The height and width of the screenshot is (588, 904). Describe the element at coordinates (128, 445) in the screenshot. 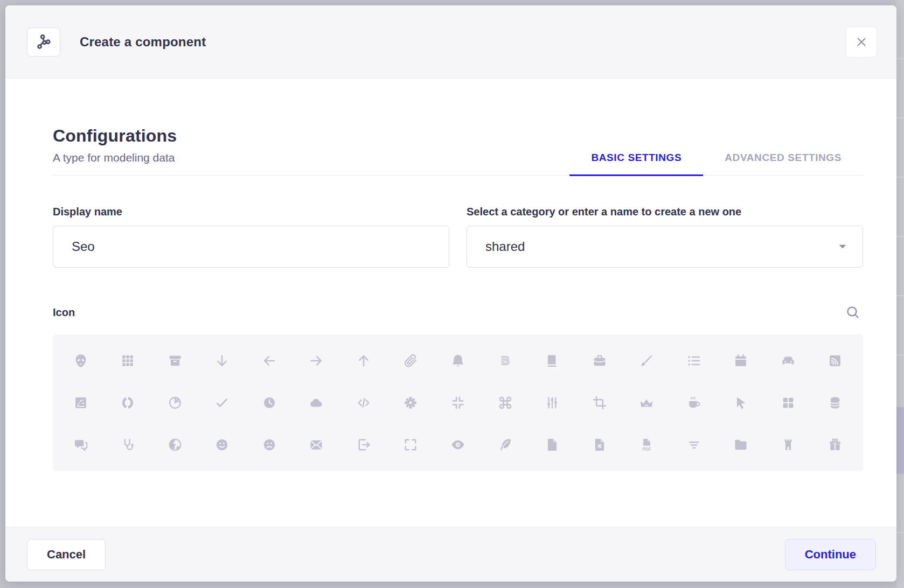

I see `icon-option-doctor` at that location.